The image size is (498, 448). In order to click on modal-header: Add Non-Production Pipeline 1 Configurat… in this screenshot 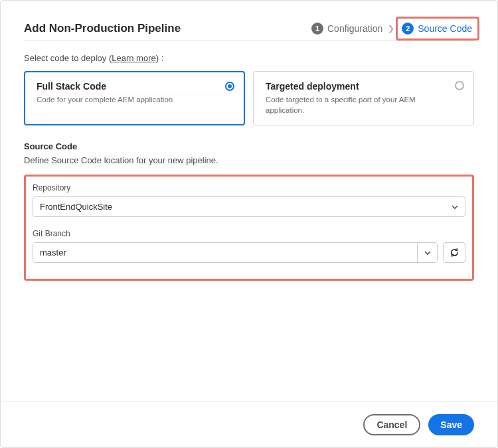, I will do `click(249, 31)`.